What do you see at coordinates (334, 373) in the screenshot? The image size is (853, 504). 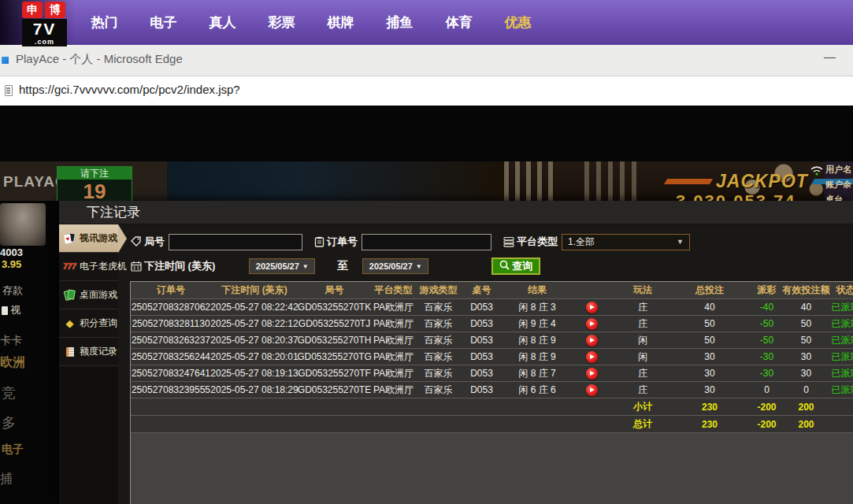 I see `cell-round-no: GD053255270TF` at bounding box center [334, 373].